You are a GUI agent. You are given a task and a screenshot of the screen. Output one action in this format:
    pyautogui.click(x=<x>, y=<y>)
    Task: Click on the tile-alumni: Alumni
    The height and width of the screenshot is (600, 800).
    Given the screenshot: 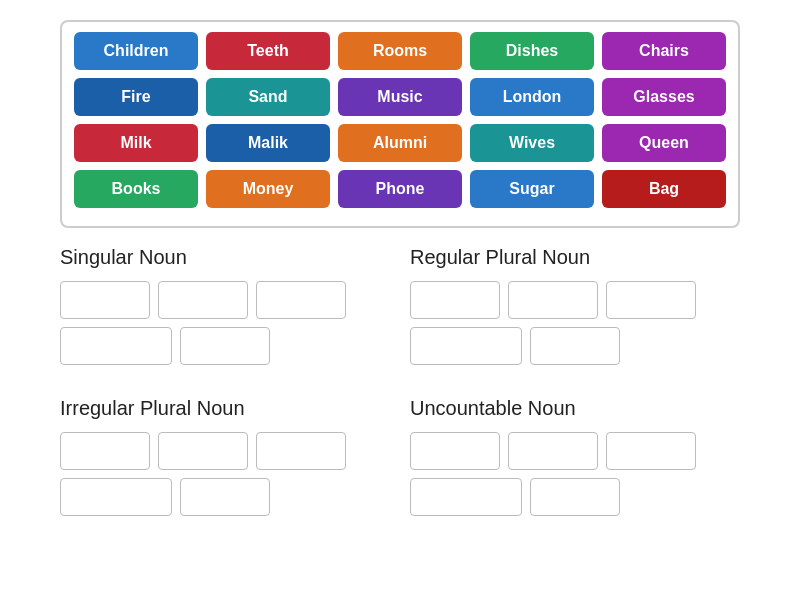 What is the action you would take?
    pyautogui.click(x=400, y=143)
    